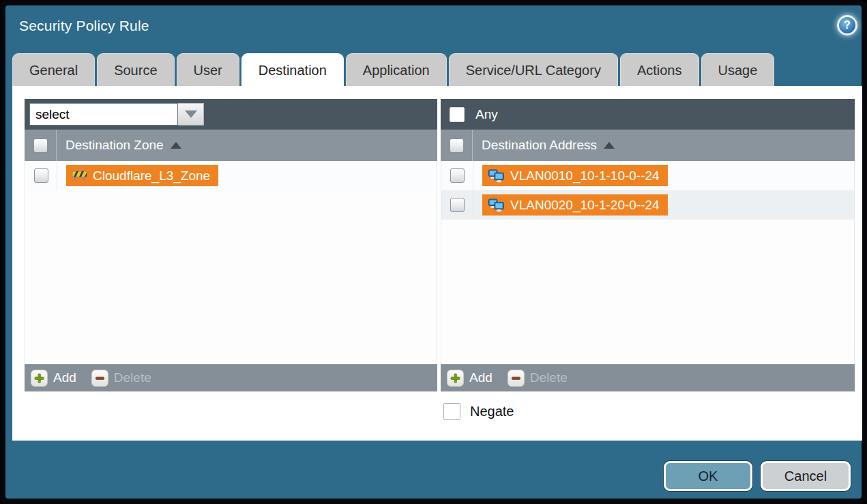 This screenshot has width=867, height=504. What do you see at coordinates (493, 412) in the screenshot?
I see `negate-label: Negate` at bounding box center [493, 412].